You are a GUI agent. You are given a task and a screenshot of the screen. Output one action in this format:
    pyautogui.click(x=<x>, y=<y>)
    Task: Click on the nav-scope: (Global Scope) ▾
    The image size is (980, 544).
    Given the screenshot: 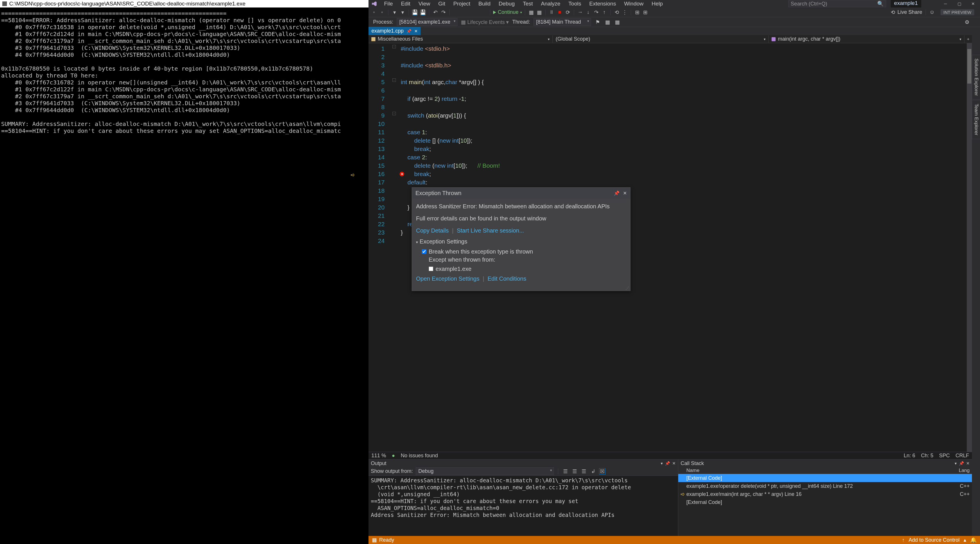 What is the action you would take?
    pyautogui.click(x=661, y=39)
    